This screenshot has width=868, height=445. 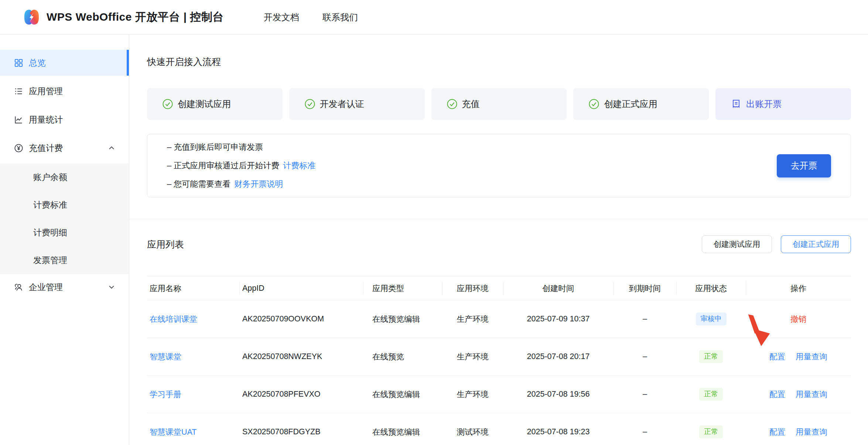 What do you see at coordinates (64, 91) in the screenshot?
I see `sidebar-item-app-management: 应用管理` at bounding box center [64, 91].